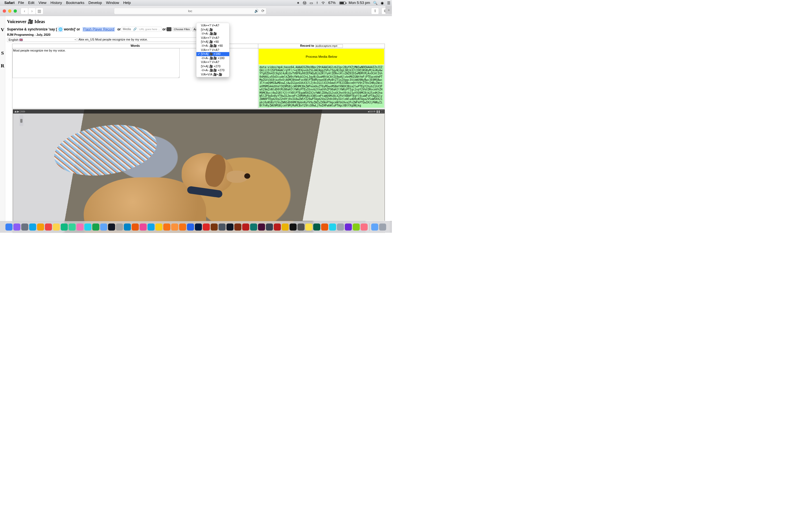  Describe the element at coordinates (230, 227) in the screenshot. I see `dock-terminal-icon` at that location.